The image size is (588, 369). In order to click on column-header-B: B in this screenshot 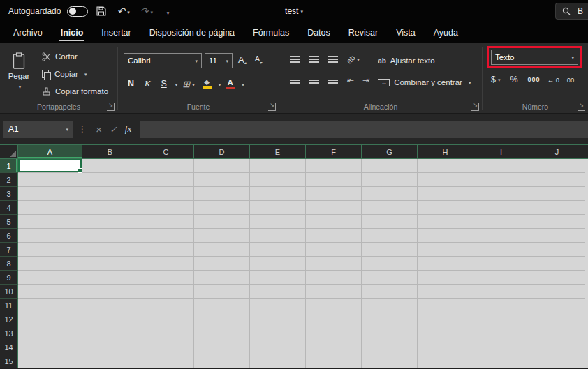, I will do `click(110, 152)`.